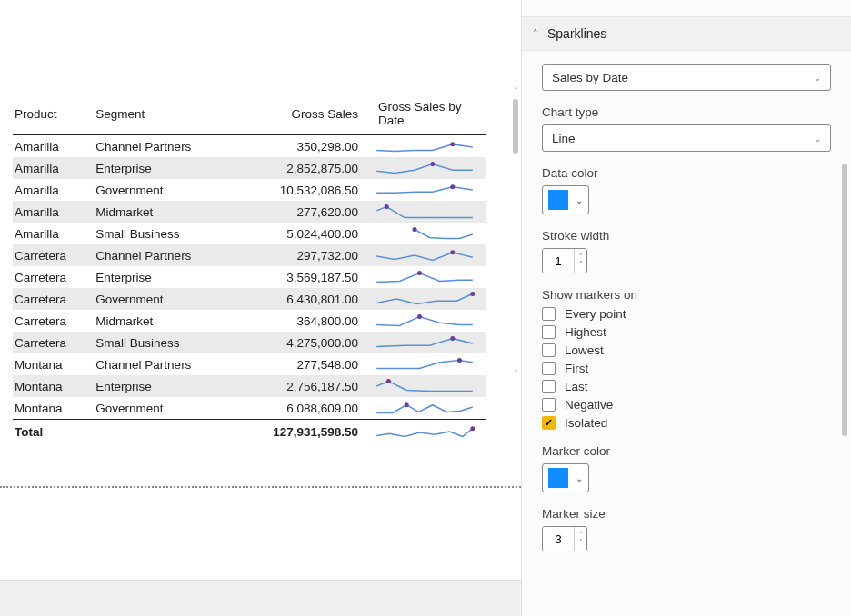  I want to click on section-sparklines-header: ˄ Sparklines, so click(686, 34).